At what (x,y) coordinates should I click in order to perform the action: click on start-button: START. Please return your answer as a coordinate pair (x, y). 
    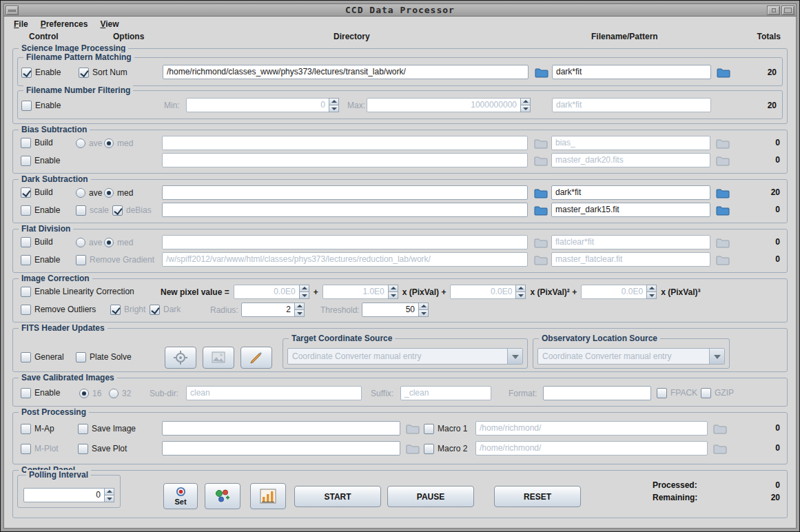
    Looking at the image, I should click on (338, 496).